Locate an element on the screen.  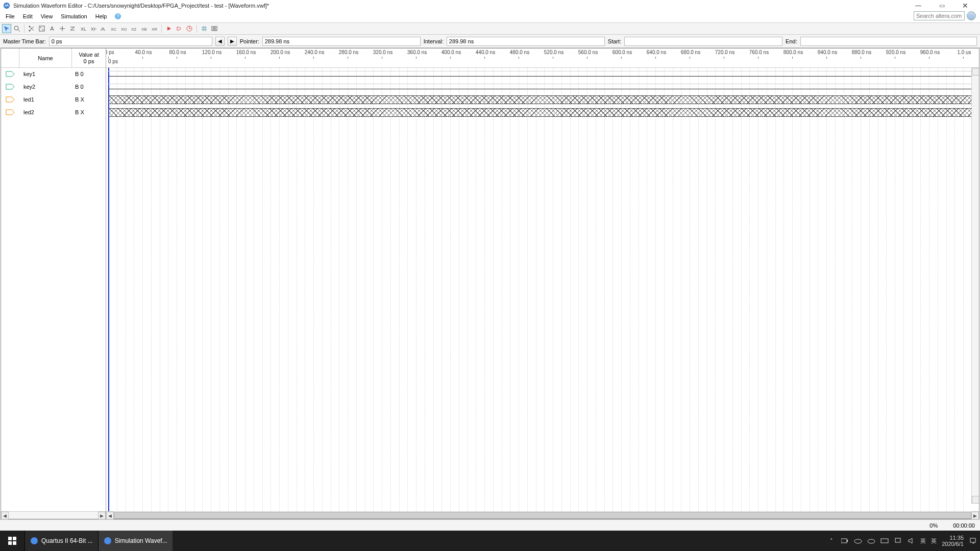
pointer-input is located at coordinates (341, 41).